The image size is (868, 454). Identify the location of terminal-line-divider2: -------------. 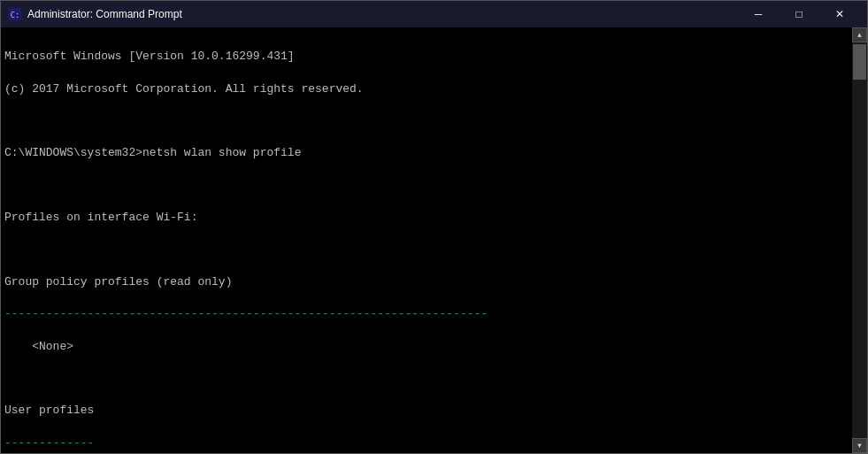
(426, 443).